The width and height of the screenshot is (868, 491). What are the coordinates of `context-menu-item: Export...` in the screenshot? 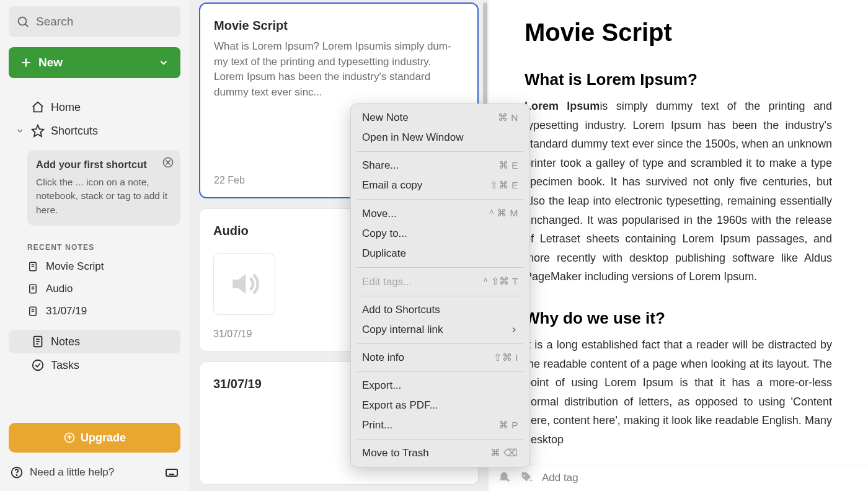 It's located at (440, 386).